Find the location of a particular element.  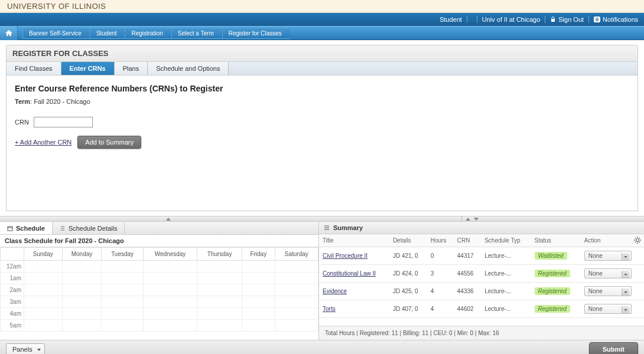

submit-button: Submit is located at coordinates (613, 348).